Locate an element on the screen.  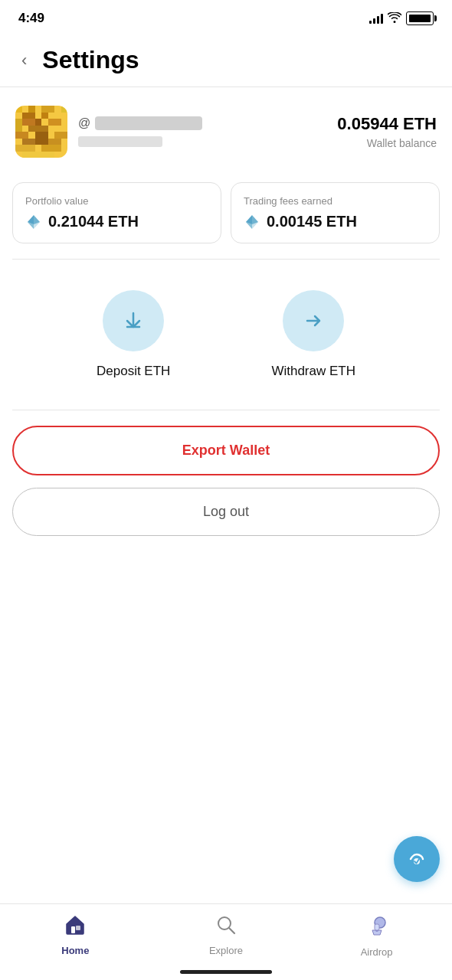
home-icon is located at coordinates (75, 928).